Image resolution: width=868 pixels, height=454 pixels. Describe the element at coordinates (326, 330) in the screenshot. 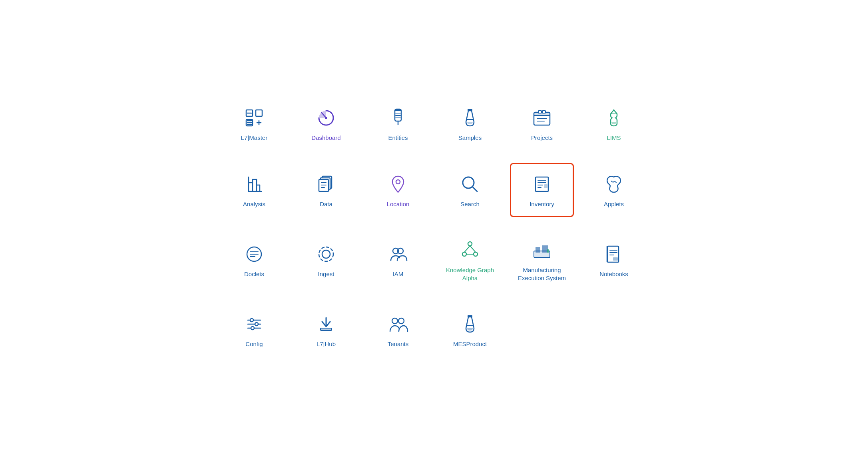

I see `app-l7hub: L7|Hub` at that location.